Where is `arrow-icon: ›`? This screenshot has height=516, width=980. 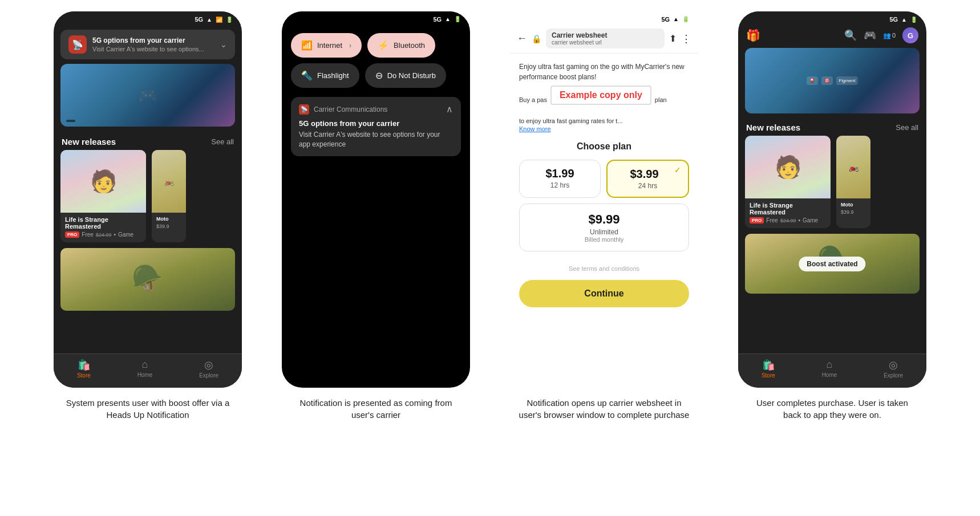
arrow-icon: › is located at coordinates (350, 46).